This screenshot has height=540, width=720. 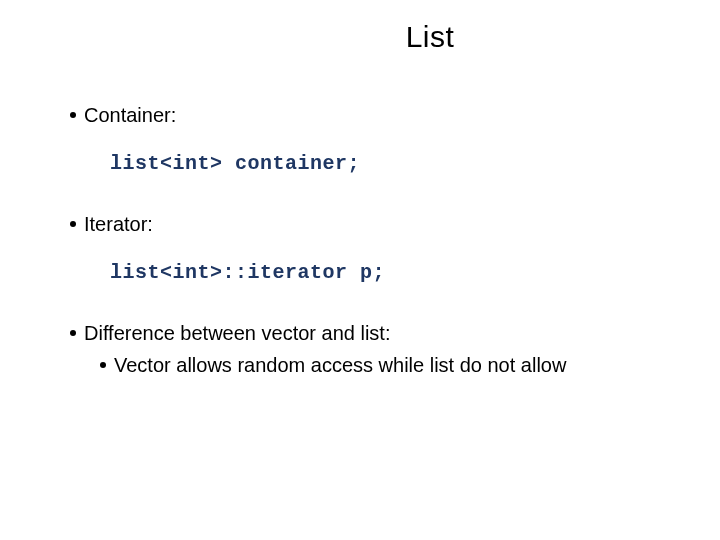 What do you see at coordinates (130, 115) in the screenshot?
I see `bullet-container-label: Container:` at bounding box center [130, 115].